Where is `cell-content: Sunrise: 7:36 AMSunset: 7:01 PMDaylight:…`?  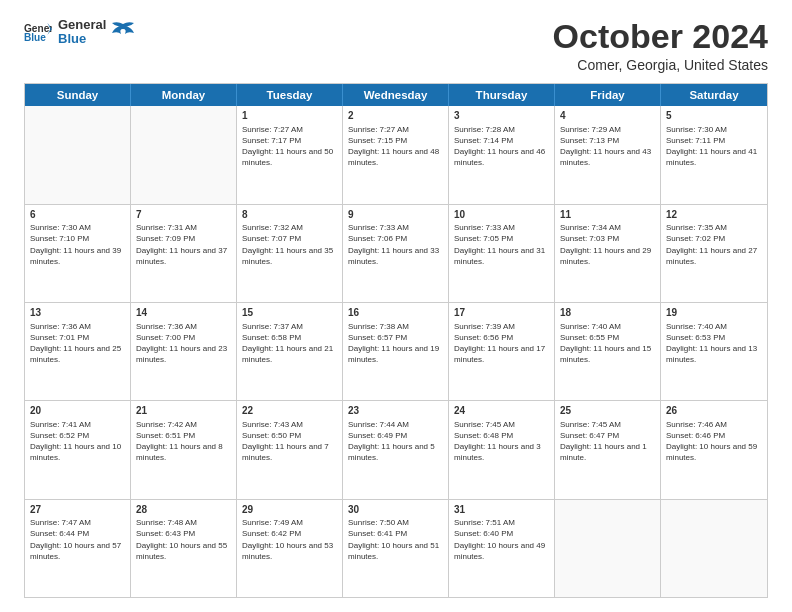 cell-content: Sunrise: 7:36 AMSunset: 7:01 PMDaylight:… is located at coordinates (78, 344).